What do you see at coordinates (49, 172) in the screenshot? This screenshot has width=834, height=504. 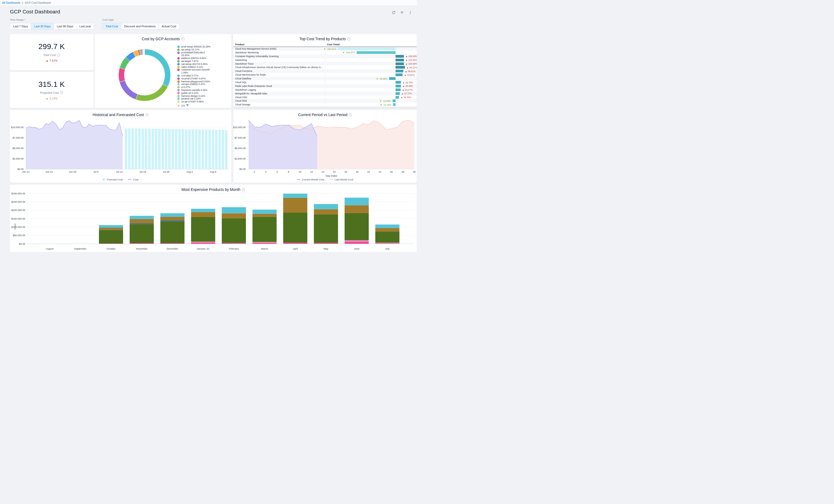 I see `svg-text: Jun 21` at bounding box center [49, 172].